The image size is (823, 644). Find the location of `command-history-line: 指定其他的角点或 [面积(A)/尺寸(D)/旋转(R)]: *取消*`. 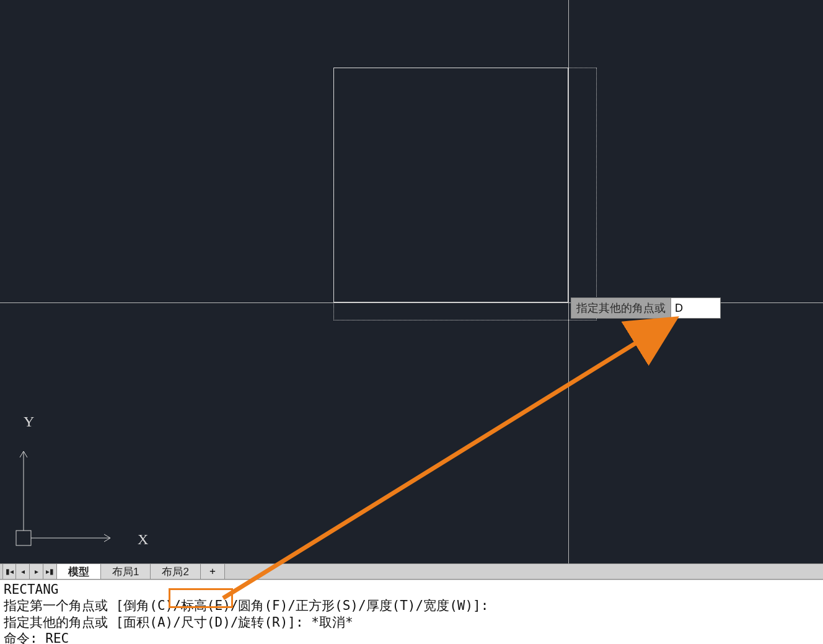

command-history-line: 指定其他的角点或 [面积(A)/尺寸(D)/旋转(R)]: *取消* is located at coordinates (412, 622).